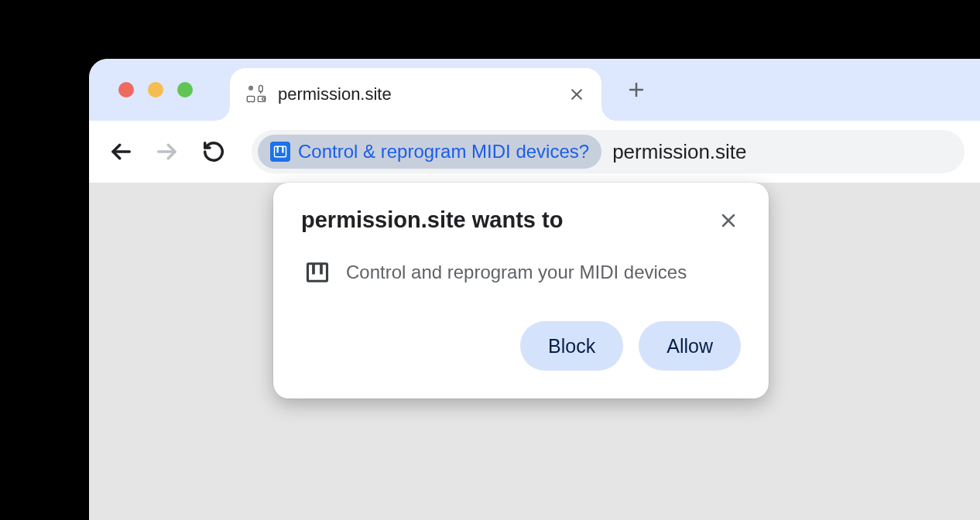 This screenshot has width=980, height=520. Describe the element at coordinates (608, 152) in the screenshot. I see `address-bar: Control & reprogram MIDI devices? permis…` at that location.